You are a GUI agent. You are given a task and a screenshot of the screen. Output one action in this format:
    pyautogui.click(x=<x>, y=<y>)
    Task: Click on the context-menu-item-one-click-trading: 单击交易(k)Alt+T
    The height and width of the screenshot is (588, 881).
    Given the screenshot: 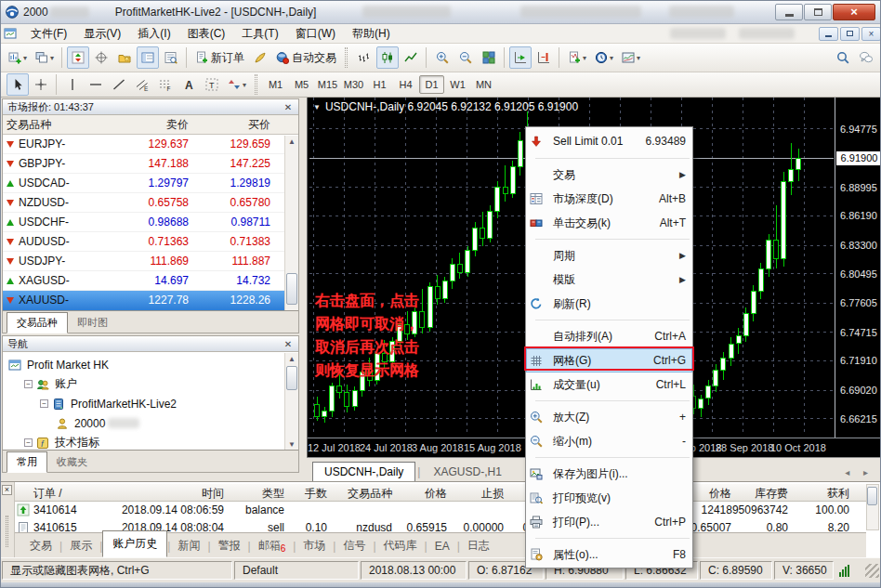 What is the action you would take?
    pyautogui.click(x=610, y=223)
    